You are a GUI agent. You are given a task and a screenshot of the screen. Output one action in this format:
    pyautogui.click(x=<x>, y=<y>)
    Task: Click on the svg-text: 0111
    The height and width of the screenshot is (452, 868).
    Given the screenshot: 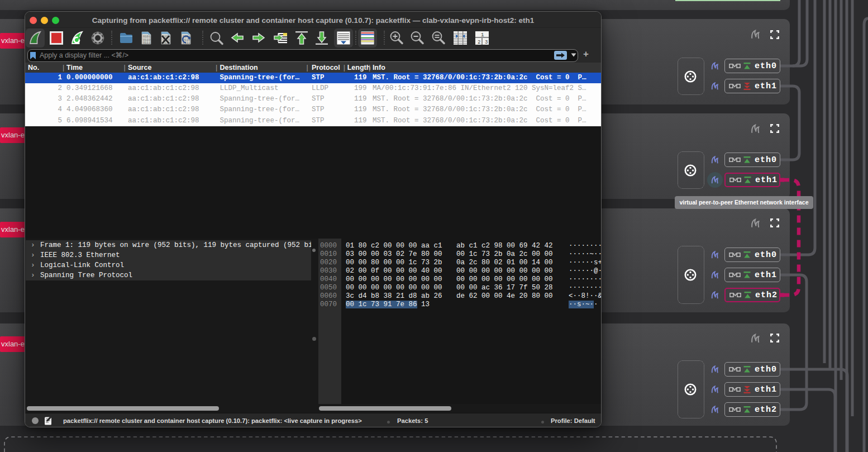 What is the action you would take?
    pyautogui.click(x=147, y=42)
    